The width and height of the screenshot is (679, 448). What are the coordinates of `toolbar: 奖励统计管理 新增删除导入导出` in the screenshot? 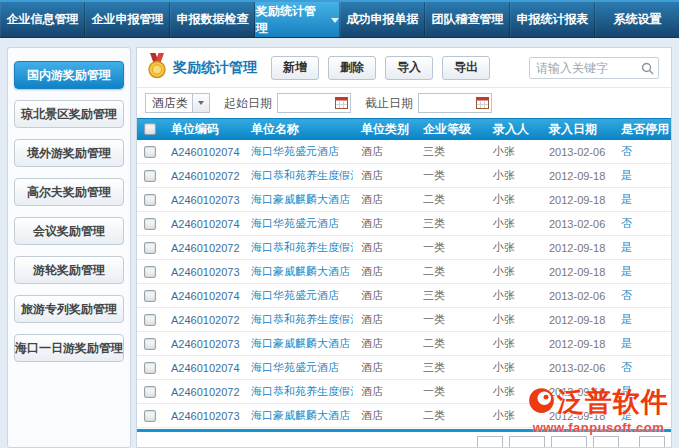 It's located at (404, 68).